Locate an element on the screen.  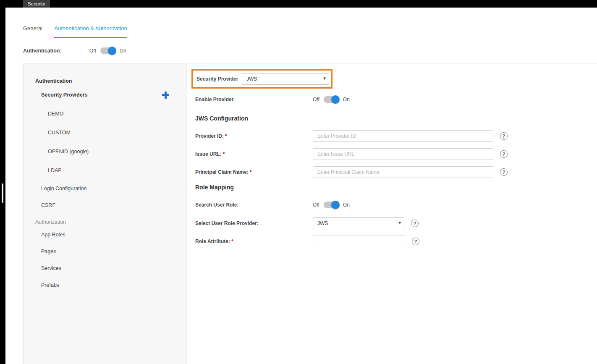
select-user-role-provider-row: Select User Role Provider: JWS ▾ ? is located at coordinates (396, 223).